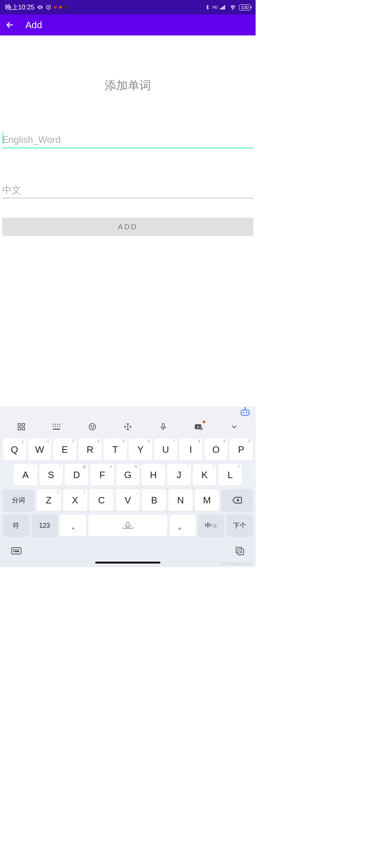 This screenshot has width=391, height=868. Describe the element at coordinates (245, 412) in the screenshot. I see `keyboard-mascot-icon` at that location.